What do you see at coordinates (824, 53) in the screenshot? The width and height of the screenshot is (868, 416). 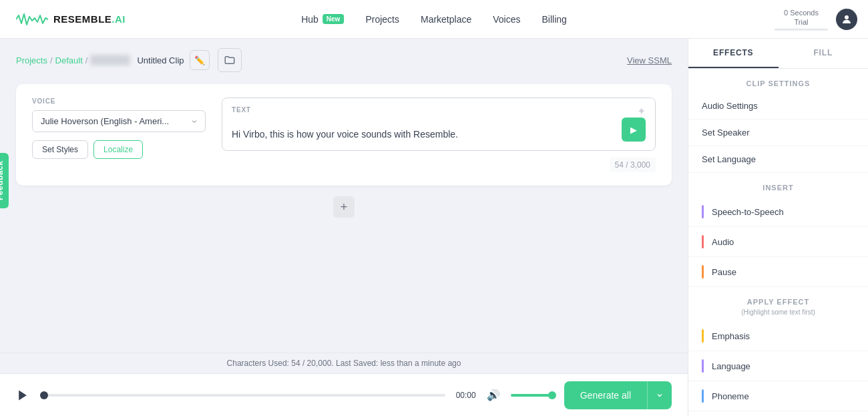 I see `tab-fill: FILL` at bounding box center [824, 53].